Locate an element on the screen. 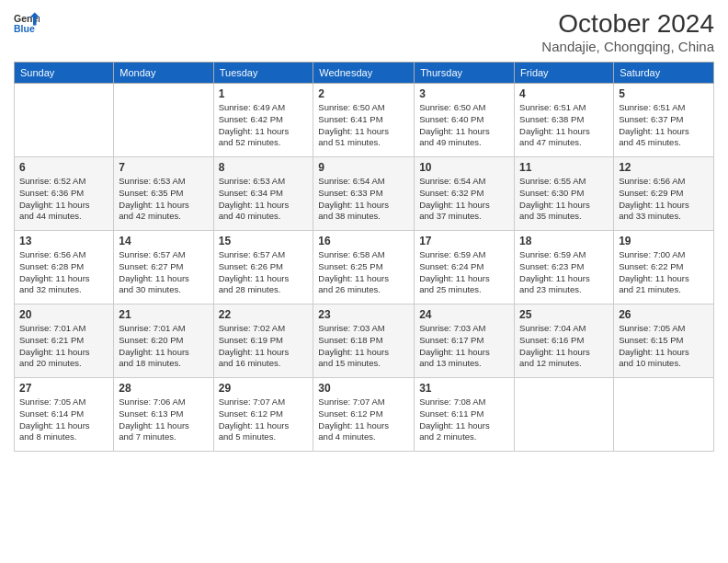 The image size is (728, 563). day-number: 7 is located at coordinates (164, 167).